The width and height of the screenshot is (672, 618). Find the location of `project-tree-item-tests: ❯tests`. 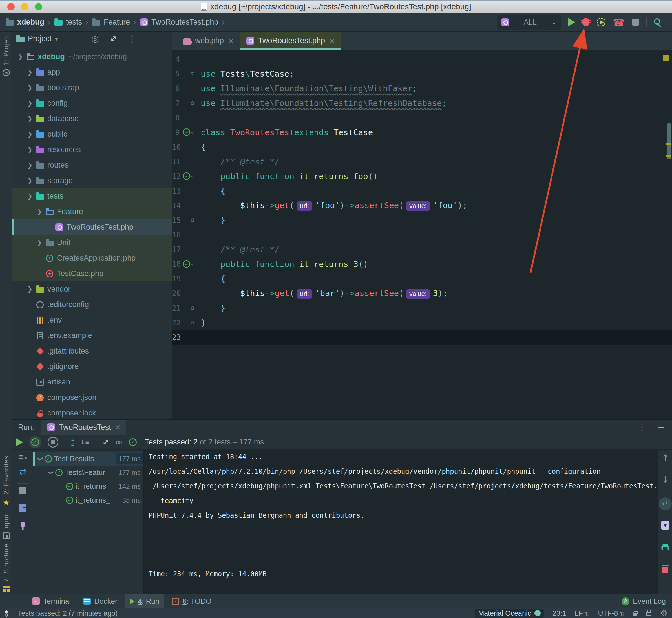

project-tree-item-tests: ❯tests is located at coordinates (92, 196).